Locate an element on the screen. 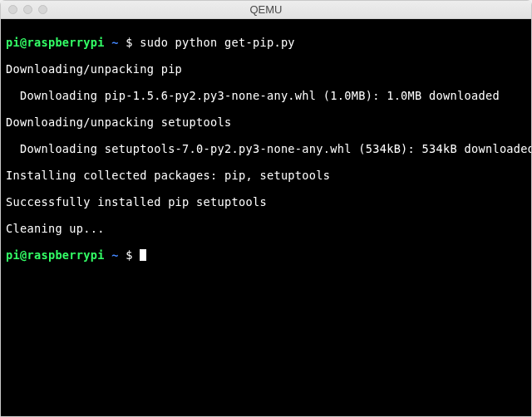 This screenshot has width=532, height=417. traffic-lights is located at coordinates (28, 10).